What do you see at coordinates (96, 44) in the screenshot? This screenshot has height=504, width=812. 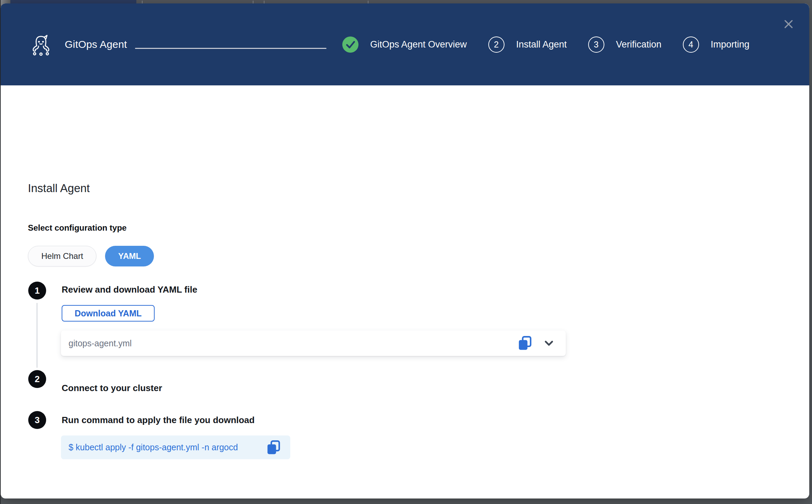 I see `wizard-title: GitOps Agent` at bounding box center [96, 44].